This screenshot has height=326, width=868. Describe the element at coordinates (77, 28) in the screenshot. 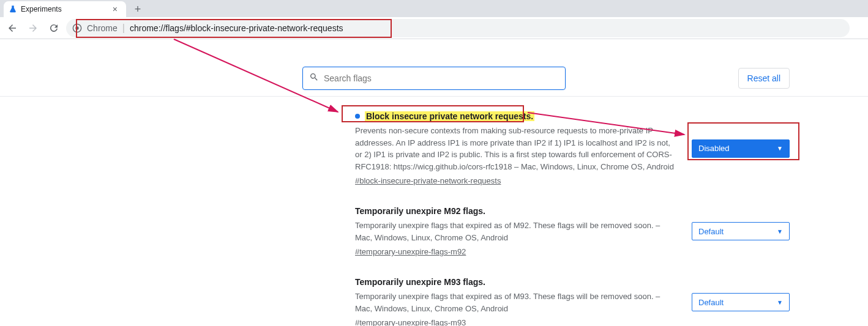

I see `chrome-icon` at that location.